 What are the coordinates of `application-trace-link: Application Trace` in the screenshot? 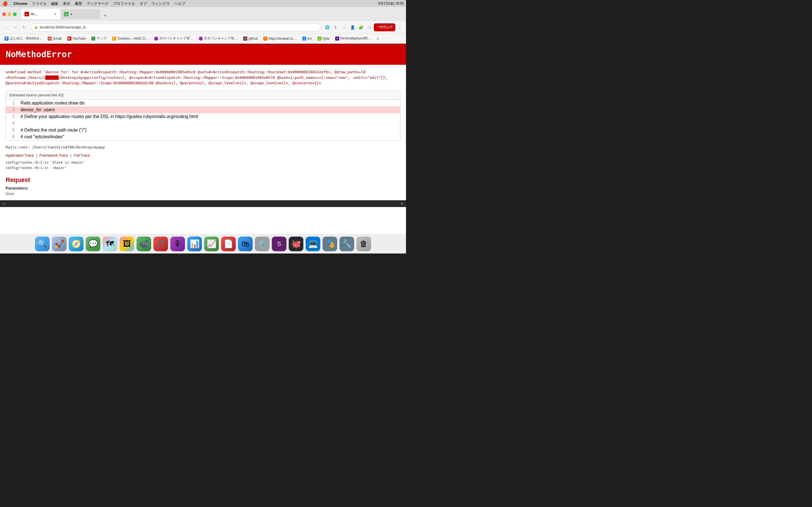 It's located at (20, 156).